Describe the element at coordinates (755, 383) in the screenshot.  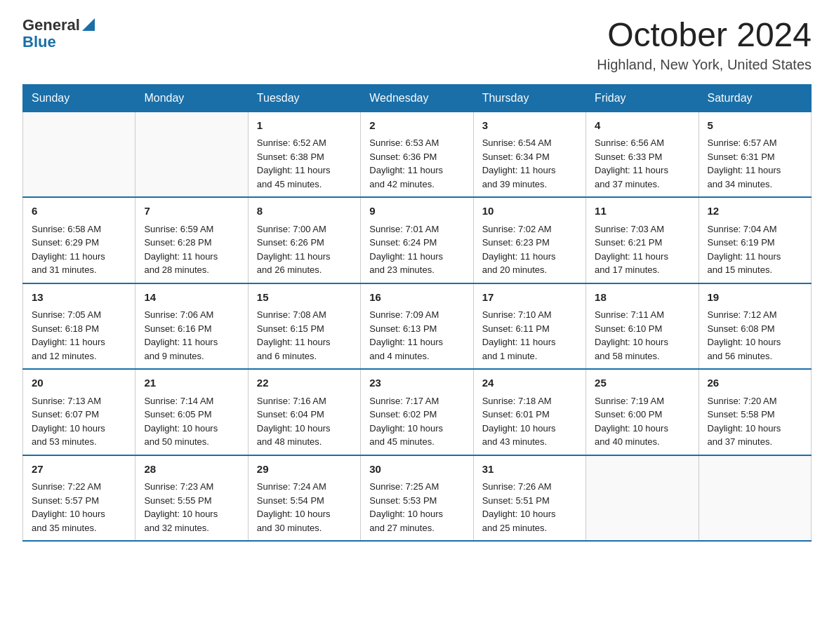
I see `day-number: 26` at that location.